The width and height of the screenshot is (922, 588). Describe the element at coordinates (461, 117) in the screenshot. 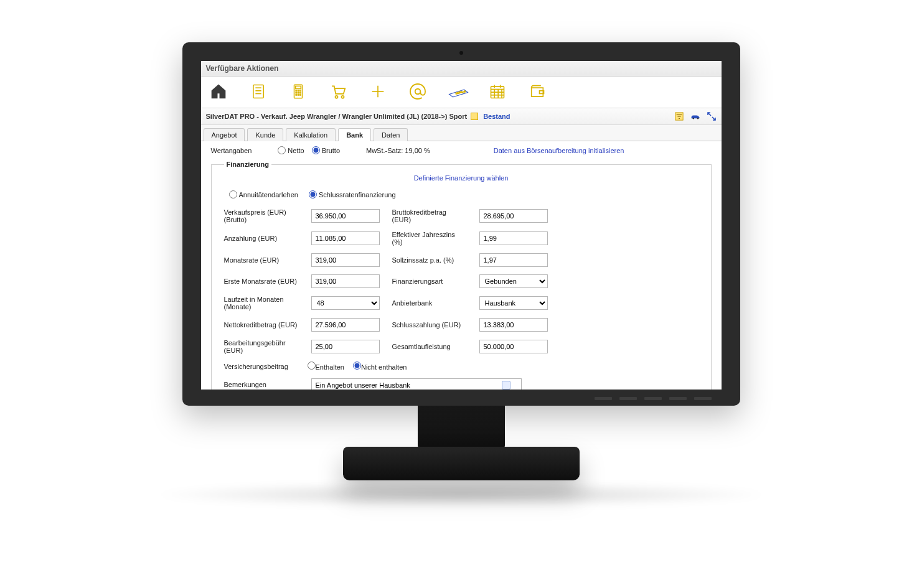

I see `breadcrumb-bar: SilverDAT PRO - Verkauf. Jeep Wrangler /…` at that location.